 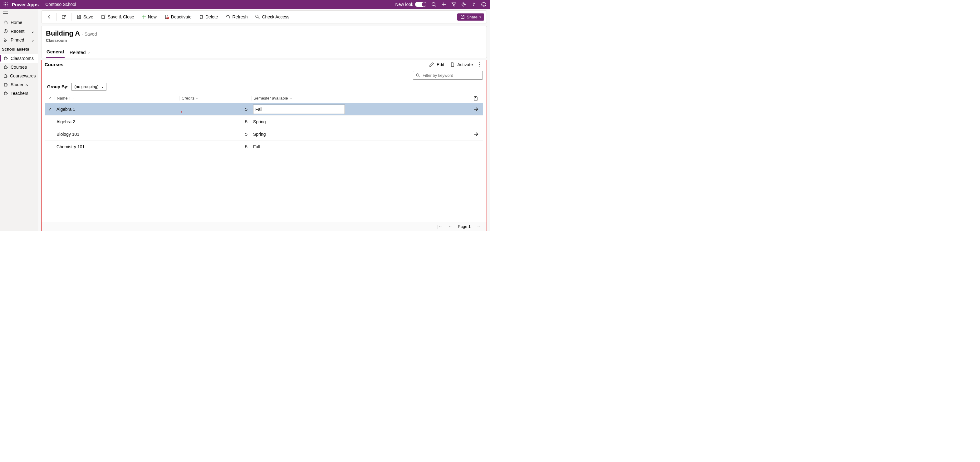 What do you see at coordinates (299, 109) in the screenshot?
I see `semester-input` at bounding box center [299, 109].